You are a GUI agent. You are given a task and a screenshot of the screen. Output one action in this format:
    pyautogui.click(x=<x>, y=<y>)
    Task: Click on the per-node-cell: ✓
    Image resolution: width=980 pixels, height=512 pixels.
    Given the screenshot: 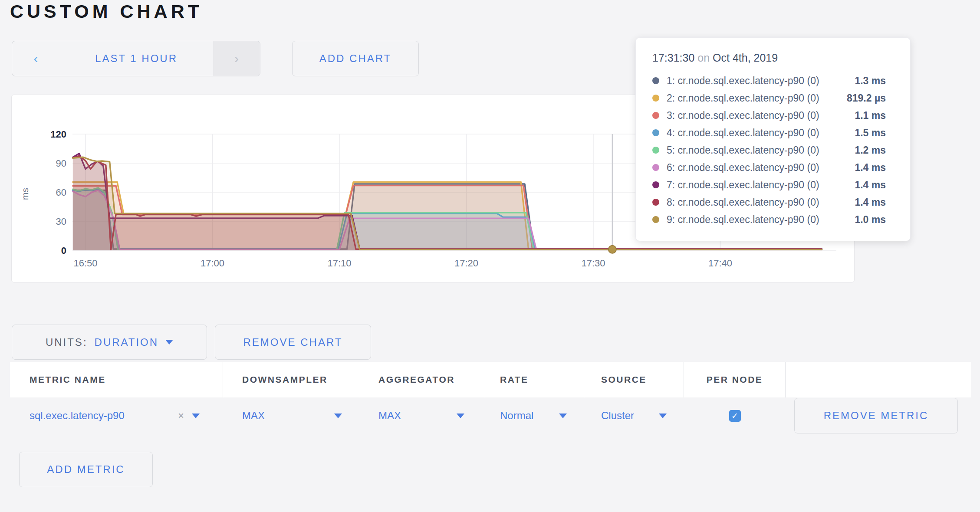 What is the action you would take?
    pyautogui.click(x=735, y=416)
    